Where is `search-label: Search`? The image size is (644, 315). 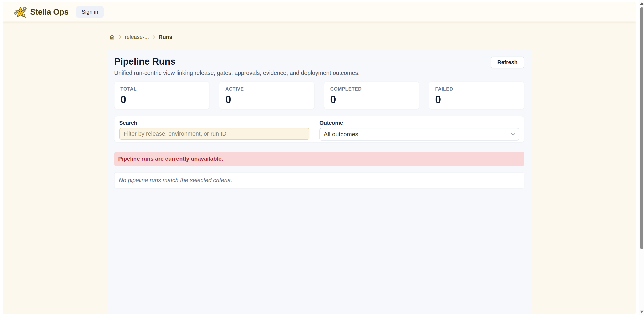
search-label: Search is located at coordinates (214, 123).